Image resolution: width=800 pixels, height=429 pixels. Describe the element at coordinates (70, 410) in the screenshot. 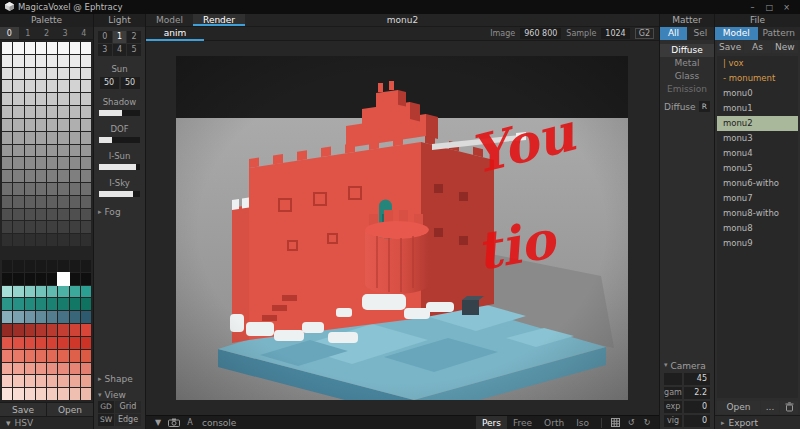

I see `palette-open-button: Open` at that location.